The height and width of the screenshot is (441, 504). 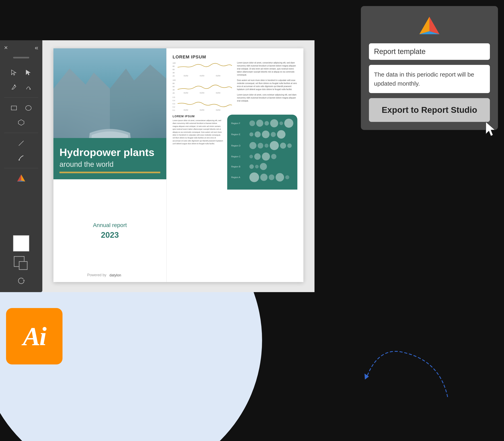 I want to click on section2-body: Lorem ipsum dolor sit amet, consectetuer…, so click(x=198, y=132).